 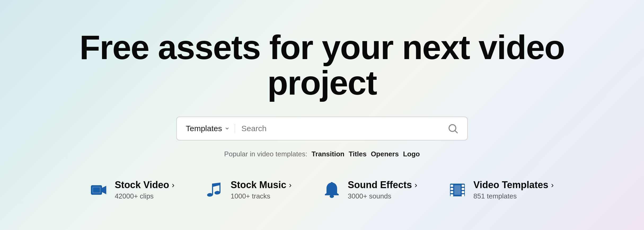 I want to click on category-stock-video: Stock Video › 42000+ clips, so click(x=133, y=190).